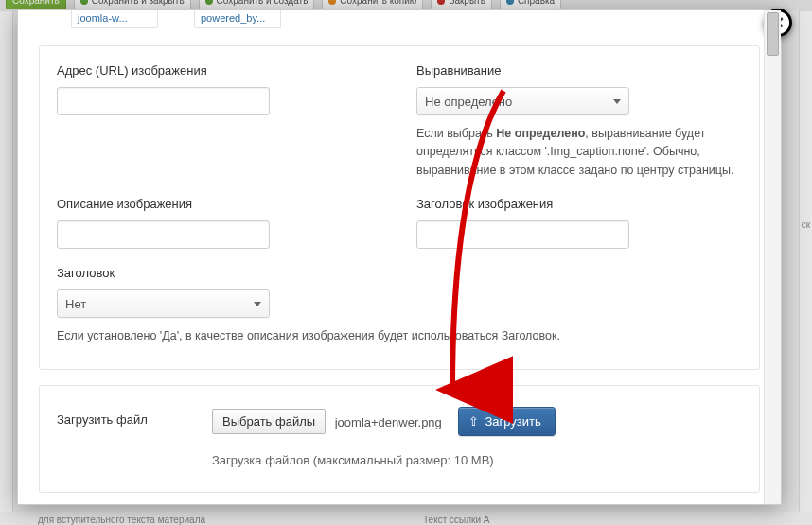 The image size is (812, 525). I want to click on image-title-input, so click(522, 235).